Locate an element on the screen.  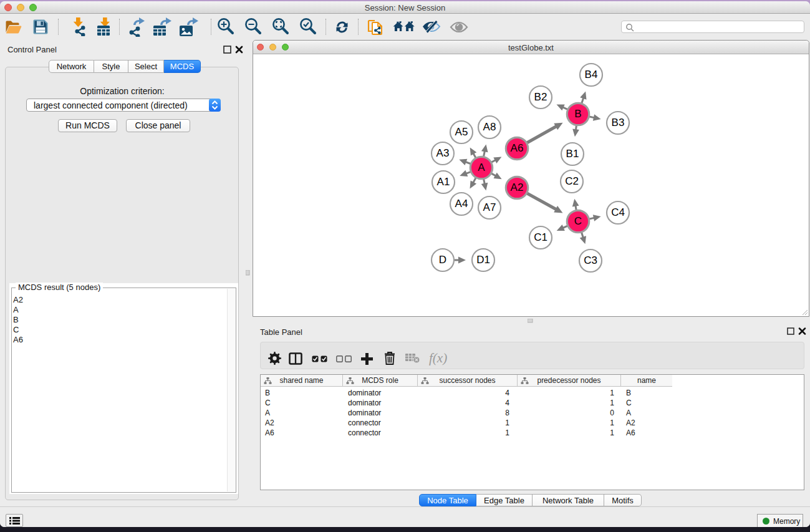
svg-text: A7 is located at coordinates (490, 207).